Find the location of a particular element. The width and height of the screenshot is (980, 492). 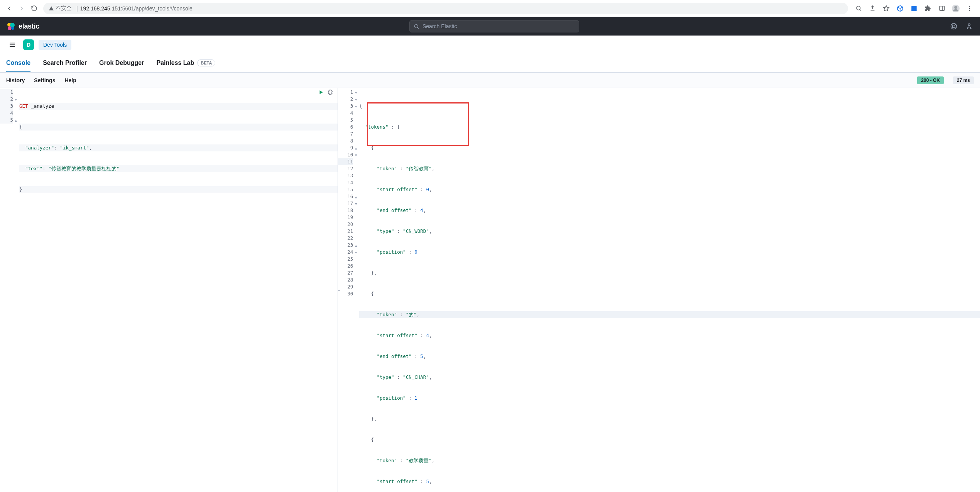

history-link: History is located at coordinates (15, 80).